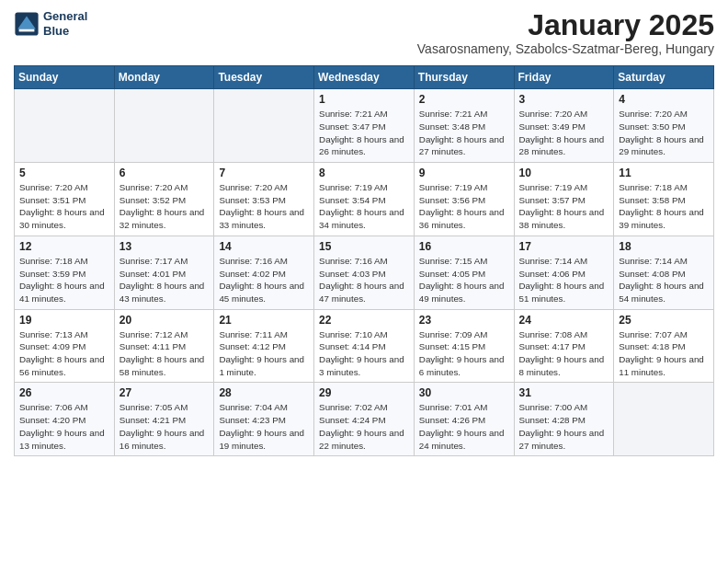 Image resolution: width=728 pixels, height=563 pixels. I want to click on day-cell: 14Sunrise: 7:16 AMSunset: 4:02 PMDayligh…, so click(265, 272).